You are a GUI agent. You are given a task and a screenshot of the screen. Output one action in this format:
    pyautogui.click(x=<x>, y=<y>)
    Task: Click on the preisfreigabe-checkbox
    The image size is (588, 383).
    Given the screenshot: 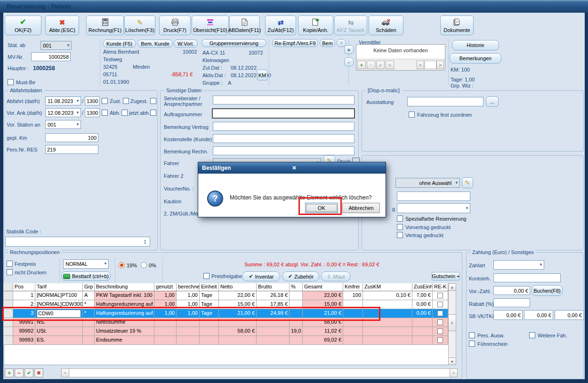 What is the action you would take?
    pyautogui.click(x=206, y=276)
    